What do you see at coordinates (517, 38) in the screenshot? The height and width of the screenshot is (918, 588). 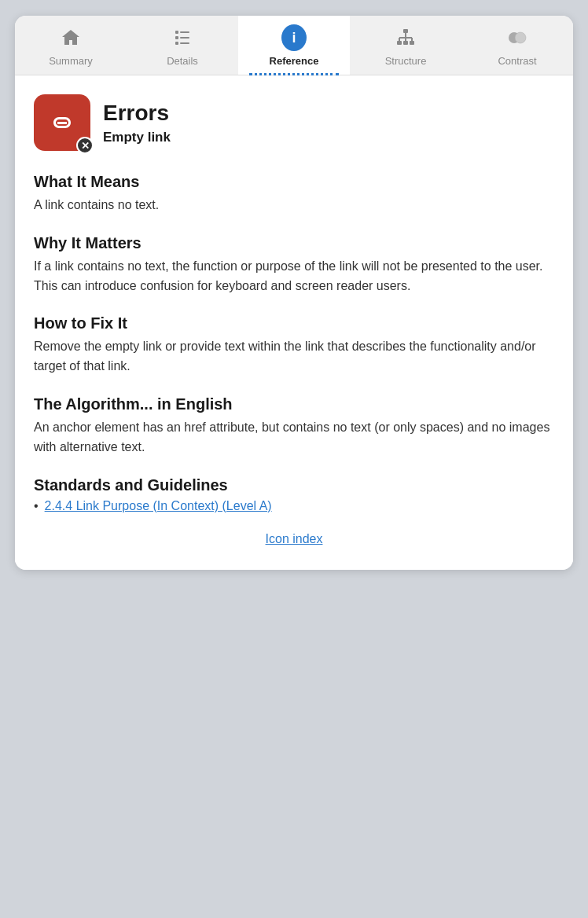 I see `contrast-icon` at bounding box center [517, 38].